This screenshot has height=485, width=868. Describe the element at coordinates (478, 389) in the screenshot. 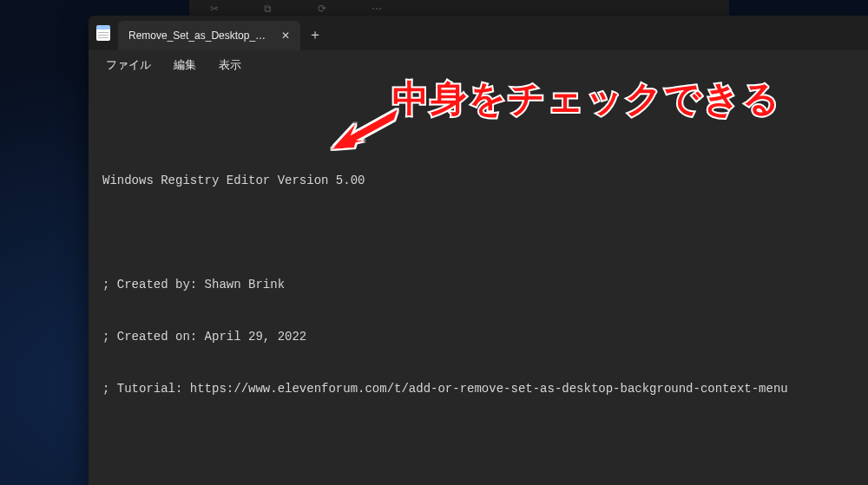

I see `comment-tutorial: ; Tutorial: https://www.elevenforum.com/…` at that location.